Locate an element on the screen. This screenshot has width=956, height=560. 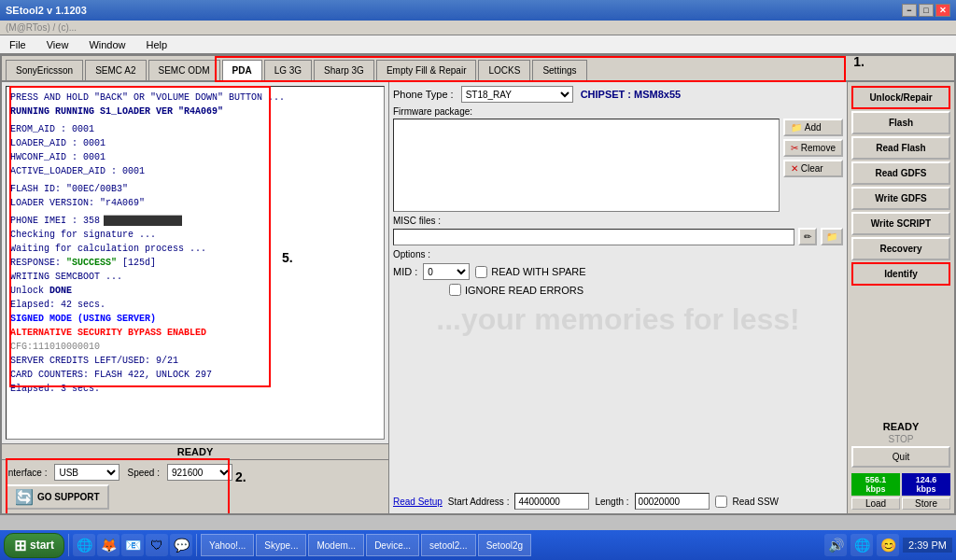
sidebar-ready: READY is located at coordinates (901, 427).